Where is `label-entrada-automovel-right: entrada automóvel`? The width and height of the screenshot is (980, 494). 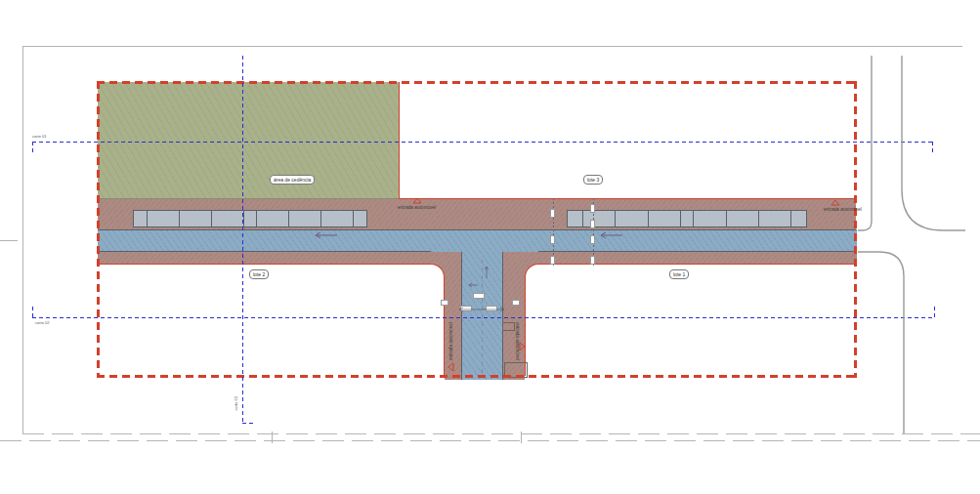 label-entrada-automovel-right: entrada automóvel is located at coordinates (842, 210).